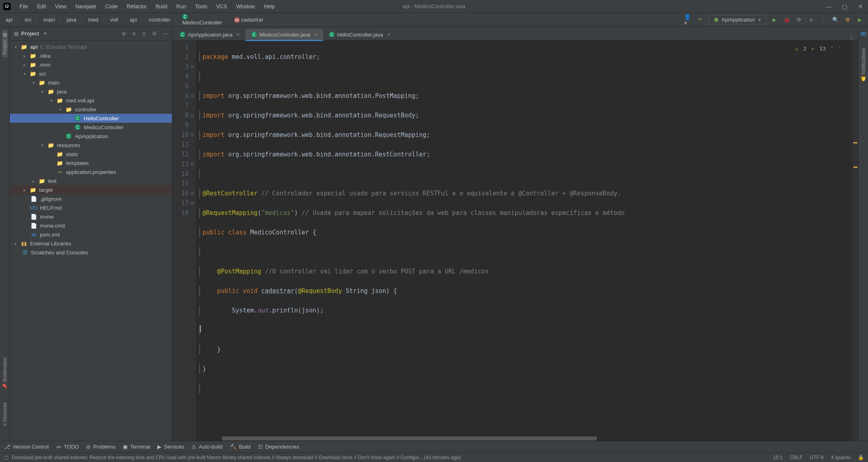 This screenshot has height=462, width=868. I want to click on tree-templates: 📁templates, so click(91, 163).